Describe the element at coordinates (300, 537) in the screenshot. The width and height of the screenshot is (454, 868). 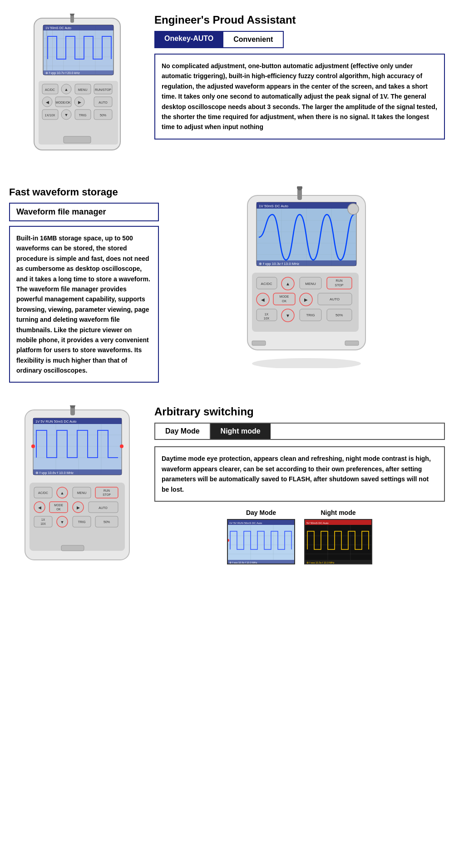
I see `mode-images-row: Day Mode 1V 5V RUN 50mS DC Auto` at that location.